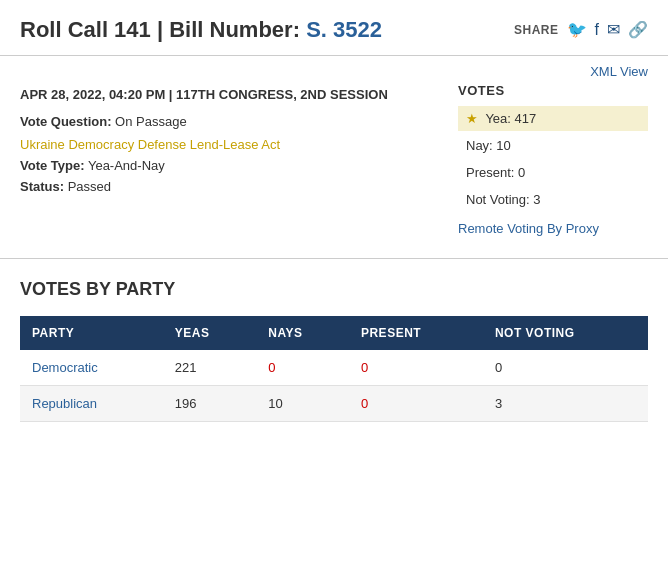 This screenshot has width=668, height=563. What do you see at coordinates (522, 172) in the screenshot?
I see `present-value: 0` at bounding box center [522, 172].